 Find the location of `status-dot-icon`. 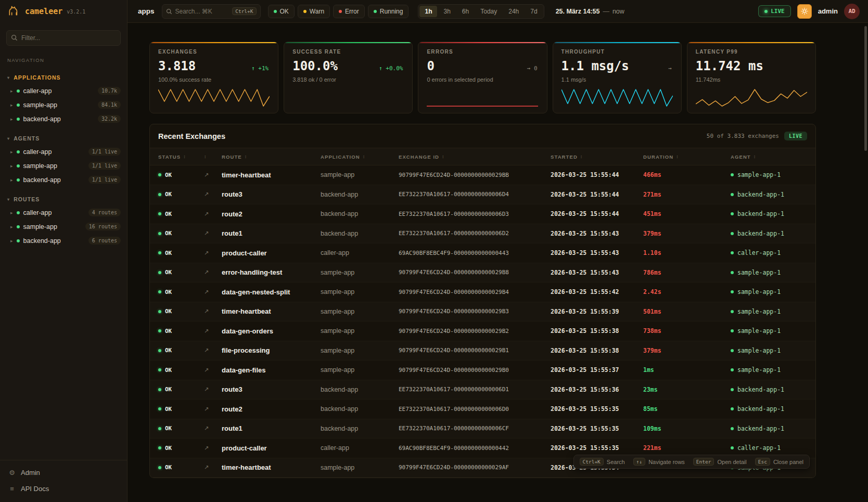

status-dot-icon is located at coordinates (375, 11).